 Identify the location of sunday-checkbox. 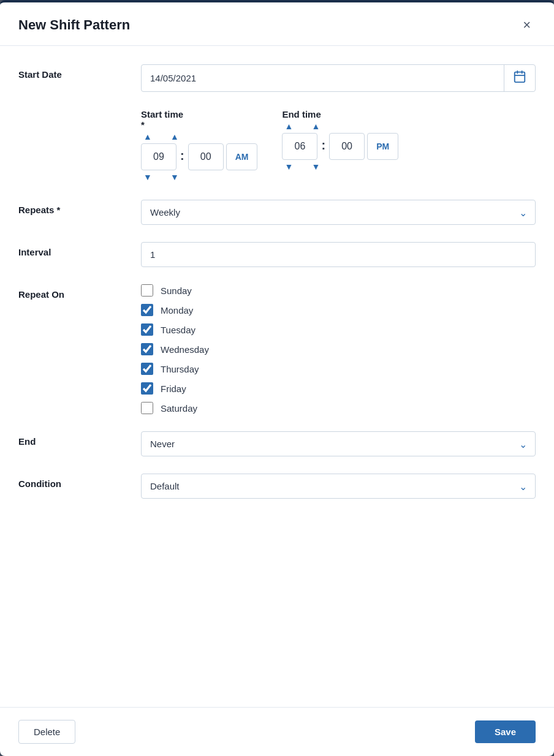
(147, 290).